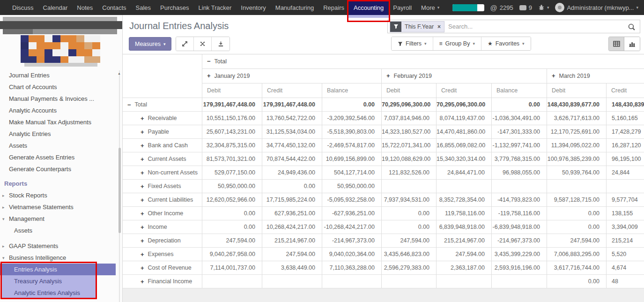 This screenshot has width=644, height=302. What do you see at coordinates (457, 44) in the screenshot?
I see `group-by-button: ≡ Group By ▾` at bounding box center [457, 44].